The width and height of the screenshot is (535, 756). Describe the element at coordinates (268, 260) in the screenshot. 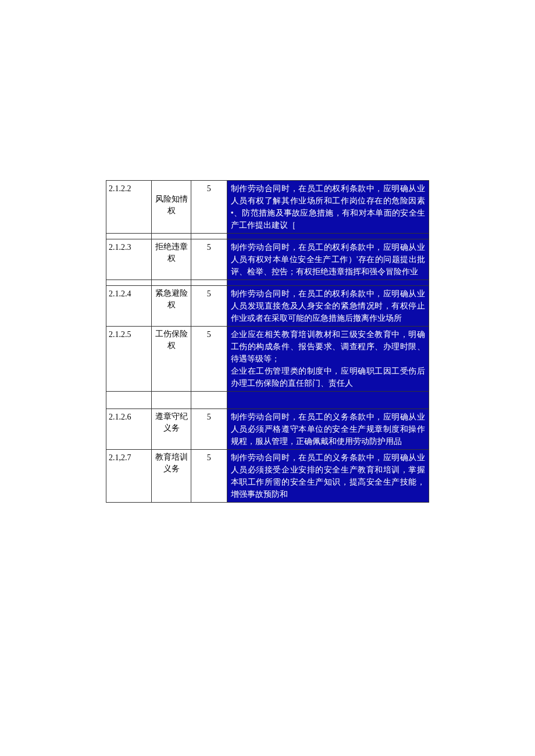

I see `table-row: 2.1.2.3拒绝违章权5制作劳动合同时，在员工的权利条款中，应明确从业人员有权…` at that location.